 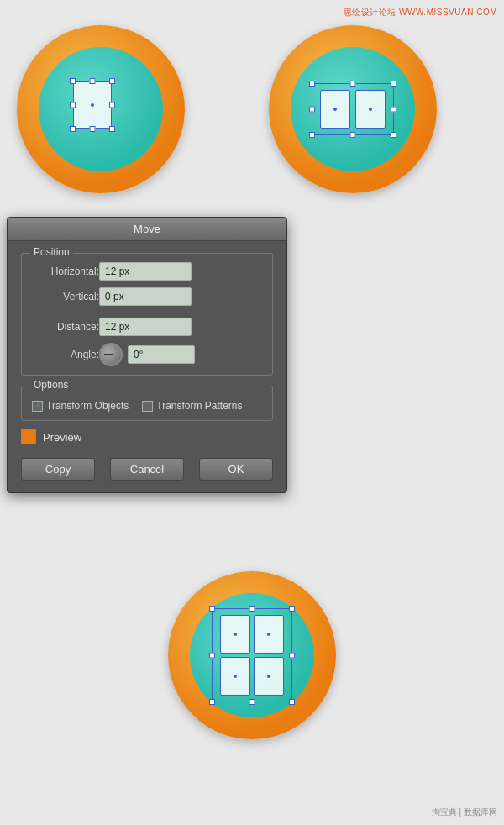 I want to click on dot-tr, so click(x=269, y=634).